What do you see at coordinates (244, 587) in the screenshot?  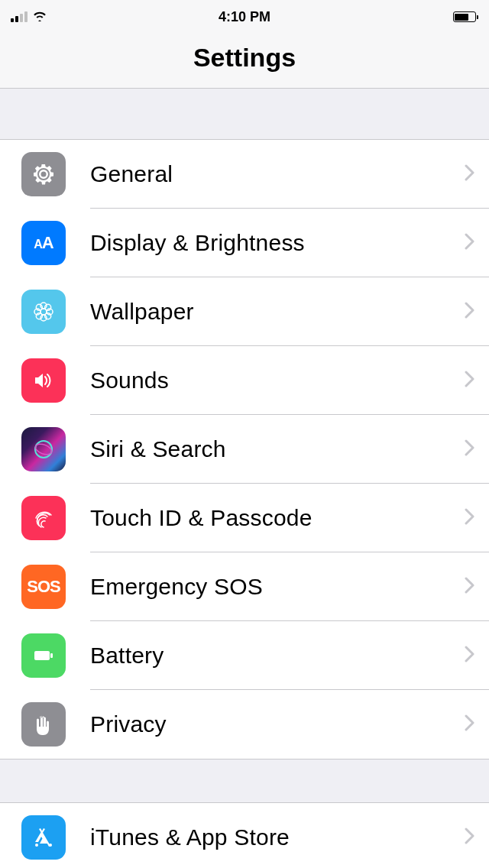 I see `row-emergency-sos: SOS Emergency SOS` at bounding box center [244, 587].